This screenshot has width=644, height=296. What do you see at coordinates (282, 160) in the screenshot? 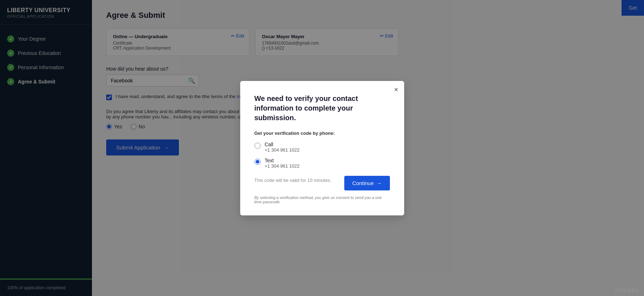
I see `text-label: Text` at bounding box center [282, 160].